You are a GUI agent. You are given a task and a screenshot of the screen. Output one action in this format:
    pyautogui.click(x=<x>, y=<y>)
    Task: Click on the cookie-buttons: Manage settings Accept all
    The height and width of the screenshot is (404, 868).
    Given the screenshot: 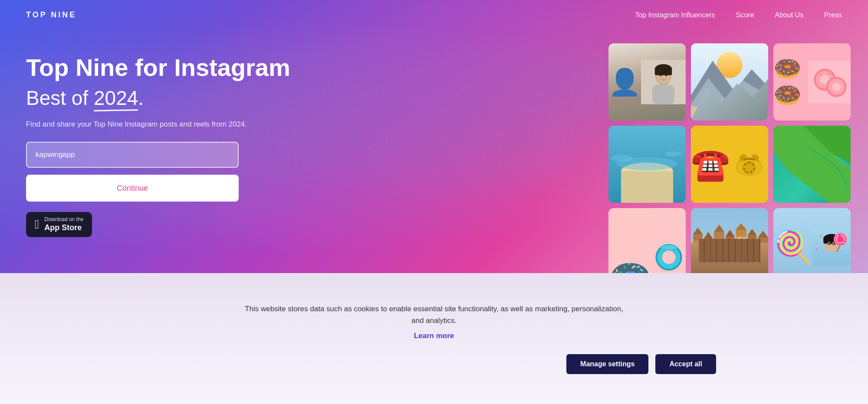 What is the action you would take?
    pyautogui.click(x=434, y=364)
    